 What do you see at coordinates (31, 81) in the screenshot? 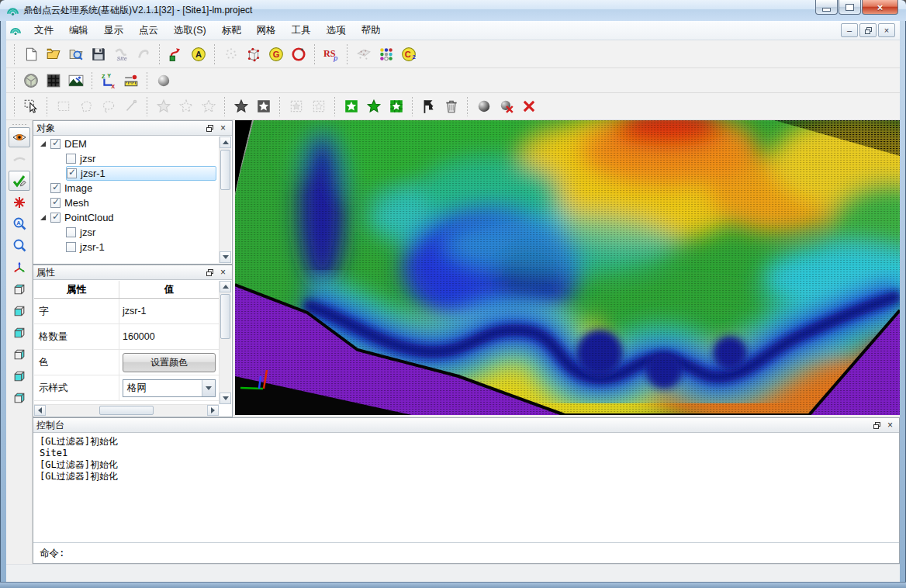
I see `sphere-poly-button` at bounding box center [31, 81].